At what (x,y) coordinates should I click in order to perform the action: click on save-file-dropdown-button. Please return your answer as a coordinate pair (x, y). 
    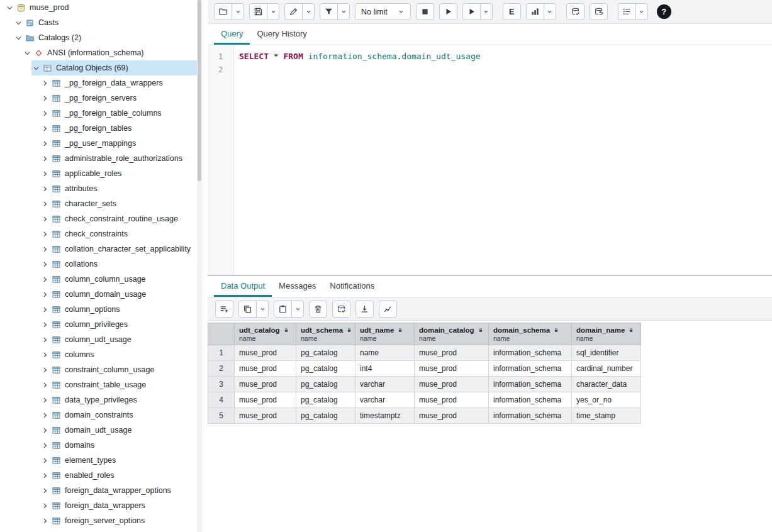
    Looking at the image, I should click on (273, 11).